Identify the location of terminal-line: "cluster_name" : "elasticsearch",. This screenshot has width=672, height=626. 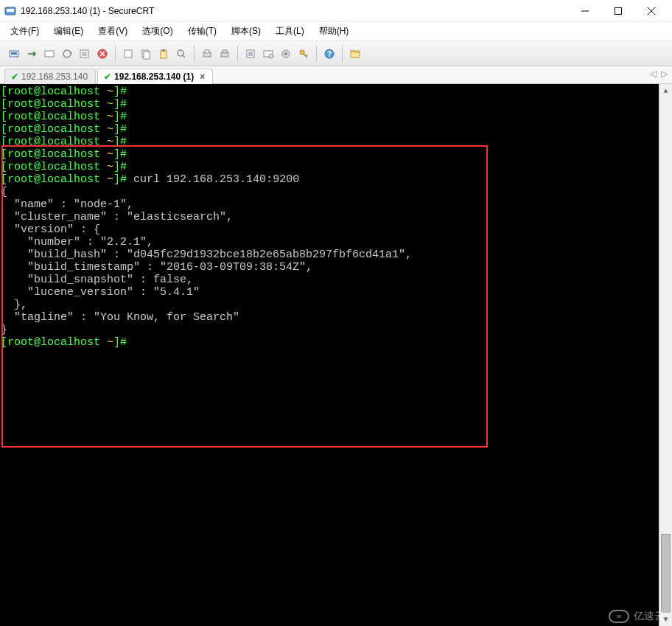
(329, 217).